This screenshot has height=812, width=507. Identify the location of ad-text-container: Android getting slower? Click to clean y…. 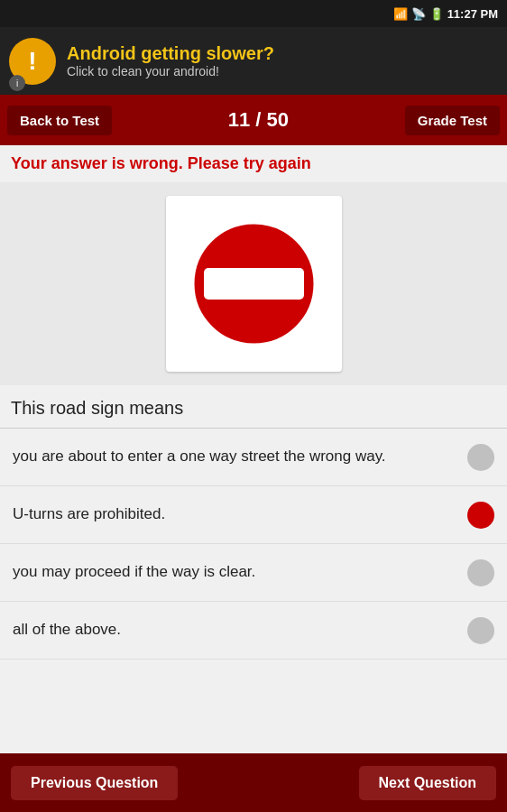
(171, 61).